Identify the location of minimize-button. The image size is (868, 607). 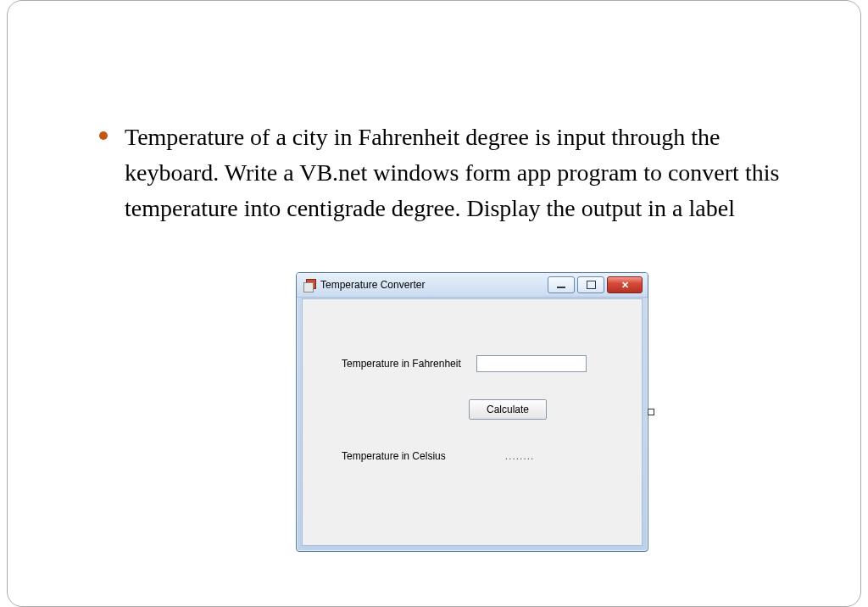
(561, 285).